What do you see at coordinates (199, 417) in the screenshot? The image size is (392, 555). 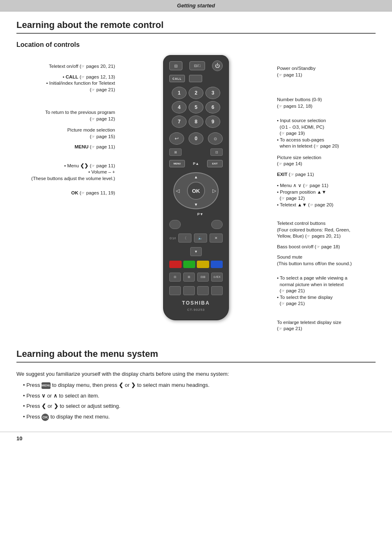 I see `menu-bullet4: Press OK to display the next menu.` at bounding box center [199, 417].